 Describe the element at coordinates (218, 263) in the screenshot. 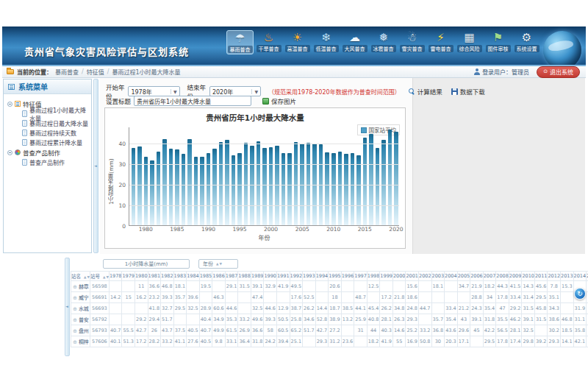

I see `year-sort-control: 年份 ▲▼` at that location.